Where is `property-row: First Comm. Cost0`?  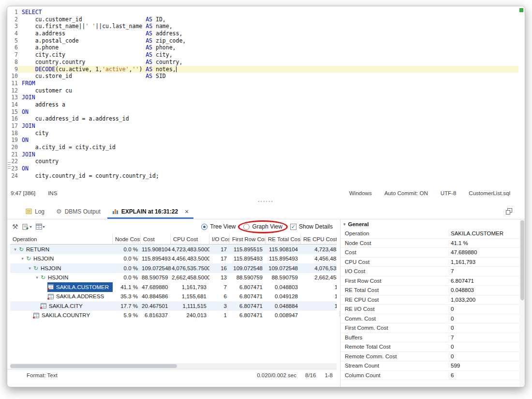 property-row: First Comm. Cost0 is located at coordinates (430, 328).